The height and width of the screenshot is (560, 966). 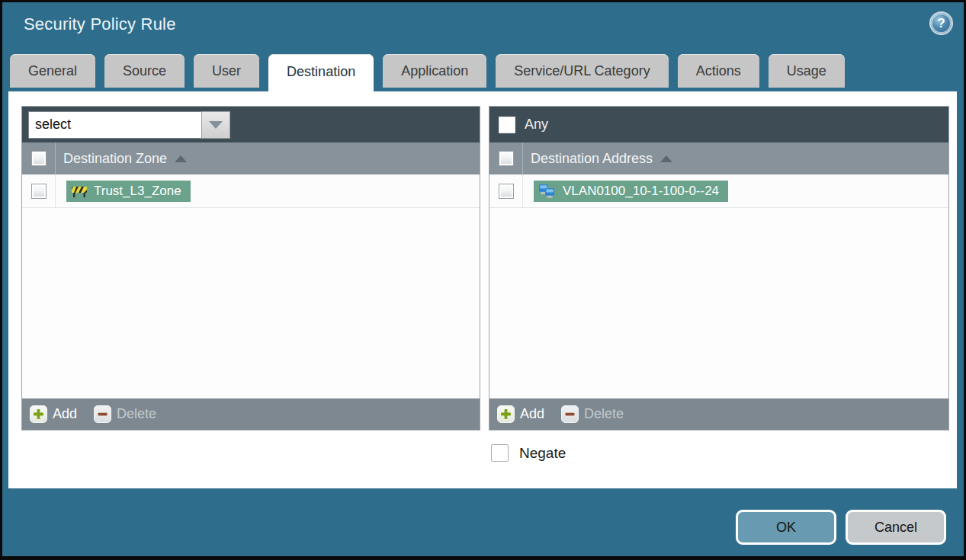 I want to click on address-row: VLAN0100_10-1-100-0--24, so click(x=719, y=191).